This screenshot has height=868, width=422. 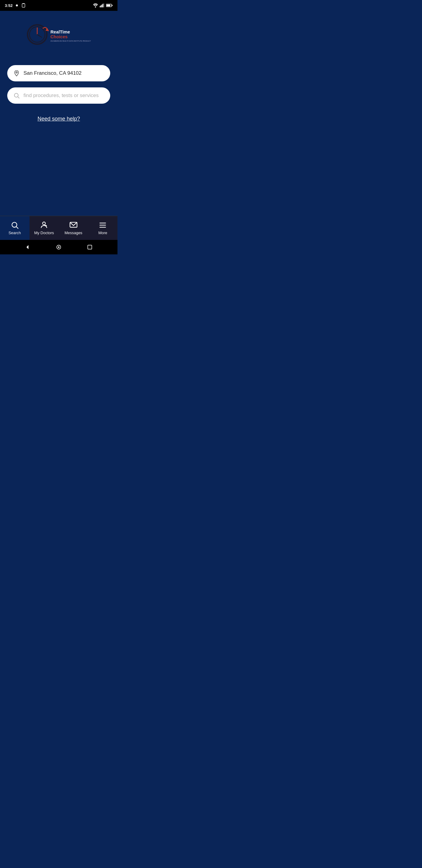 I want to click on recent-button, so click(x=90, y=247).